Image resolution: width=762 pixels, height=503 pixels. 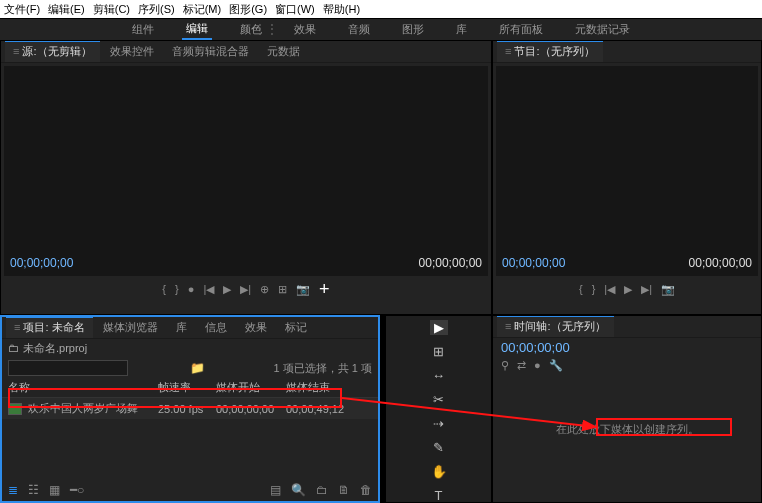 I want to click on prog-mark-in-button: {, so click(x=581, y=289).